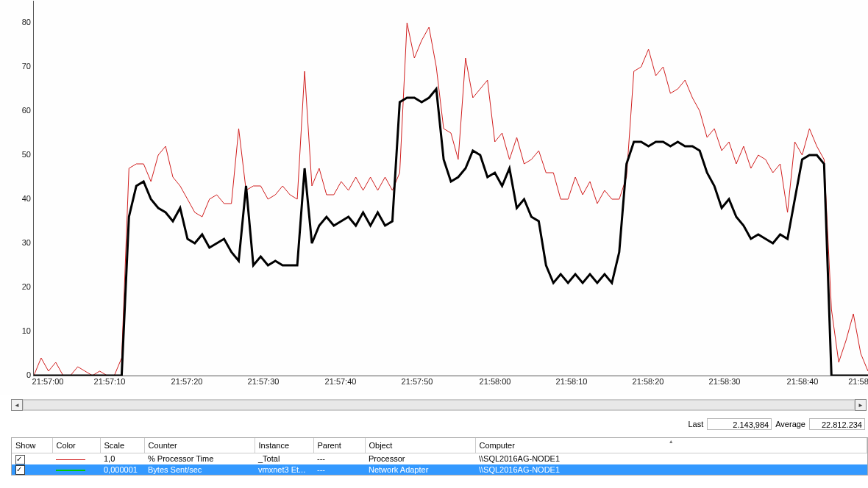 The width and height of the screenshot is (868, 488). I want to click on cell: Bytes Sent/sec, so click(199, 470).